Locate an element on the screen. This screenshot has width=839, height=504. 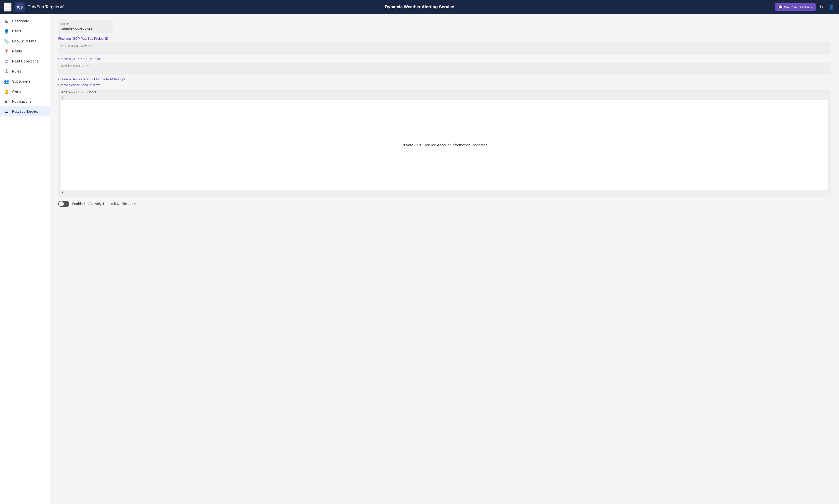
service-account-link2: Create Service Account Keys is located at coordinates (444, 85).